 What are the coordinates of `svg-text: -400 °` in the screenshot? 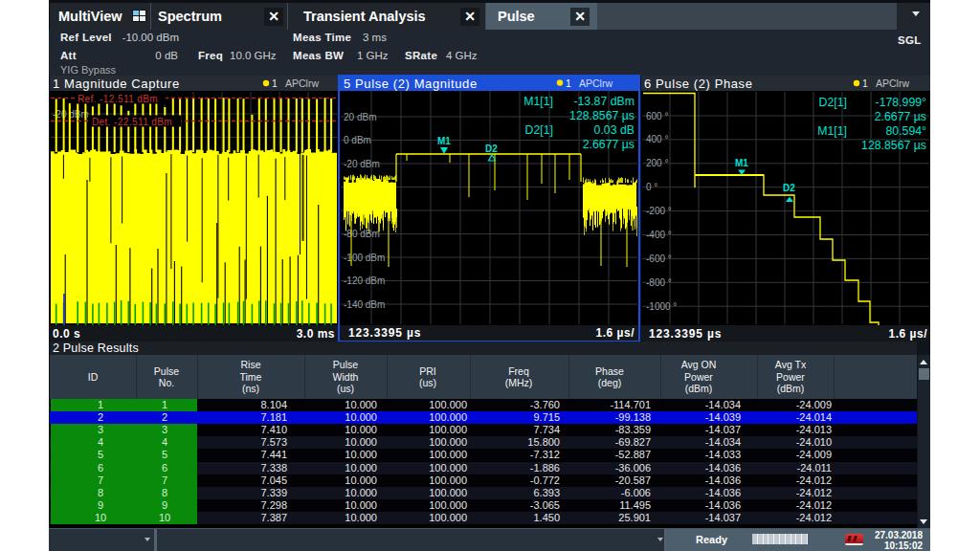 It's located at (658, 235).